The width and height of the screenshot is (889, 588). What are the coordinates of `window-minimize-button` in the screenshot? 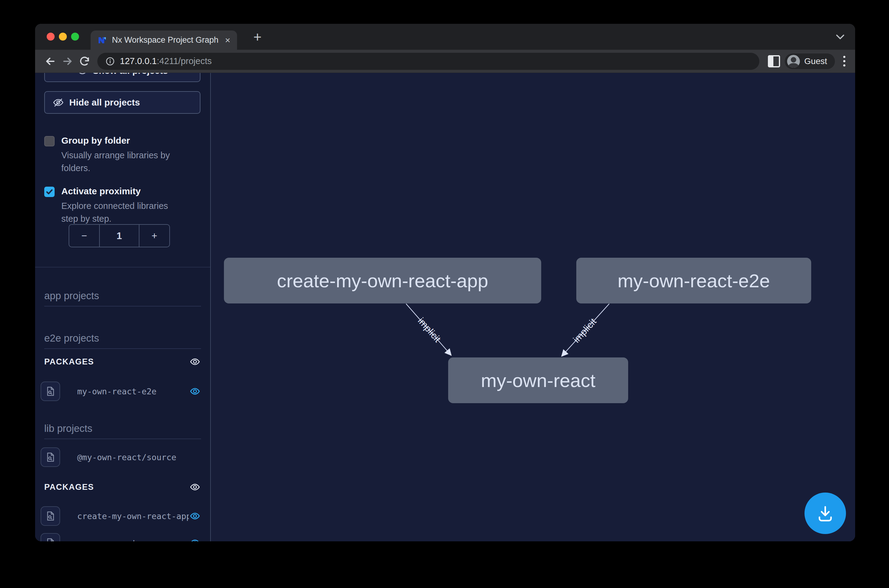 It's located at (63, 37).